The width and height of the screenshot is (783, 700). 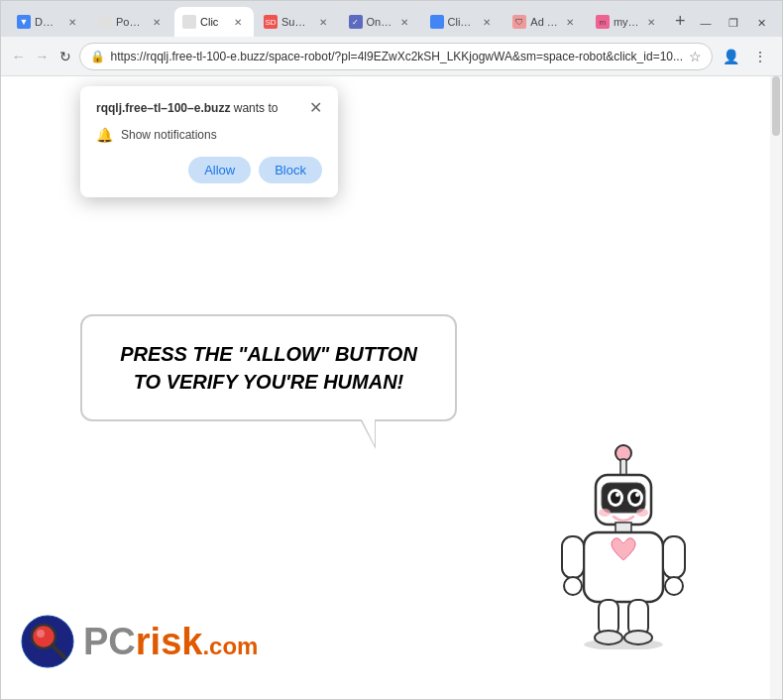 I want to click on menu-icon: ⋮, so click(x=760, y=57).